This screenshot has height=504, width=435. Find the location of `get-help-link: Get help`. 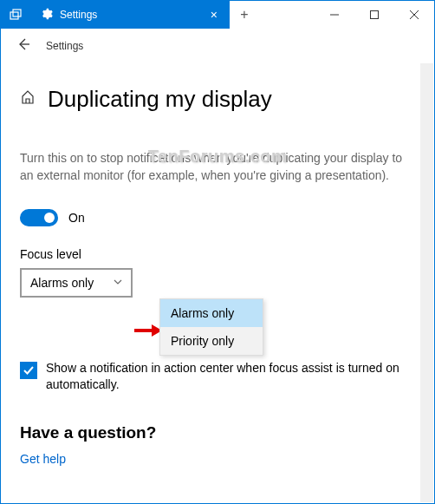

get-help-link: Get help is located at coordinates (43, 459).